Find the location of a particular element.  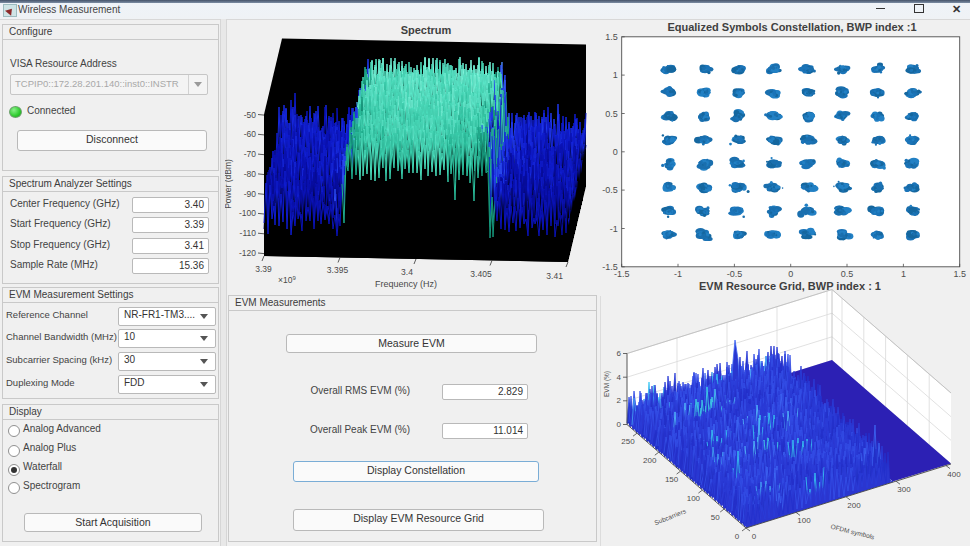

svg-text: -80 is located at coordinates (250, 174).